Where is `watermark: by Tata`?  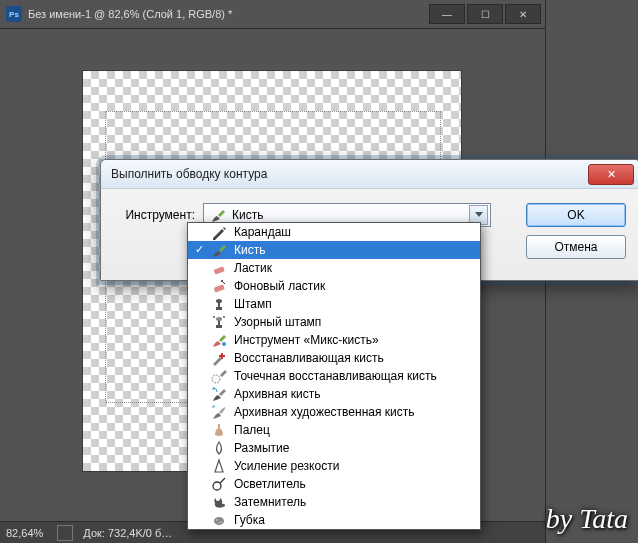 watermark: by Tata is located at coordinates (587, 519).